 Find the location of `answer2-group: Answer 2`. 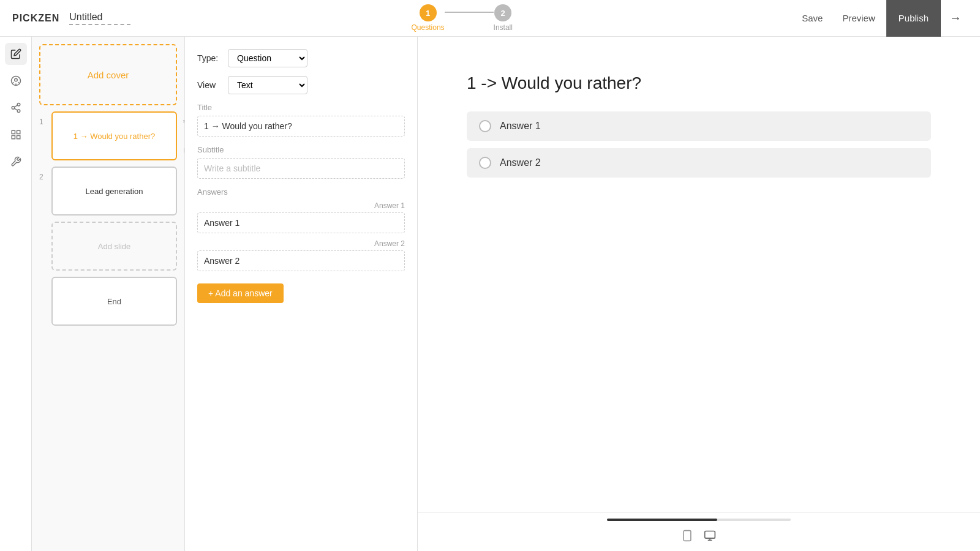

answer2-group: Answer 2 is located at coordinates (301, 255).